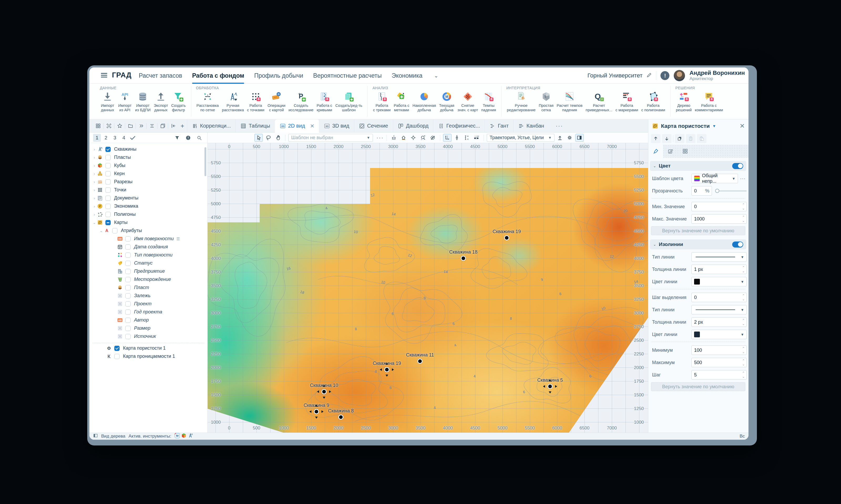 This screenshot has width=841, height=504. I want to click on listc-icon, so click(152, 126).